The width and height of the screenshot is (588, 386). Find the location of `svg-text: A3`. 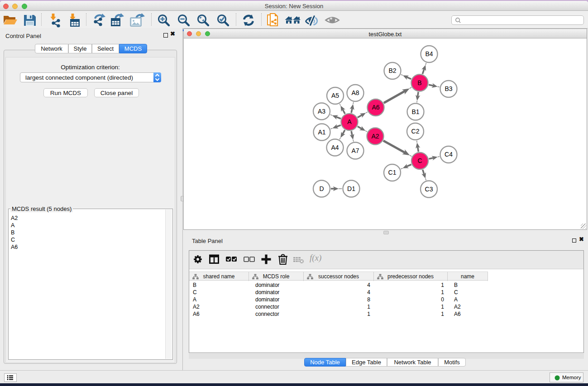

svg-text: A3 is located at coordinates (321, 111).